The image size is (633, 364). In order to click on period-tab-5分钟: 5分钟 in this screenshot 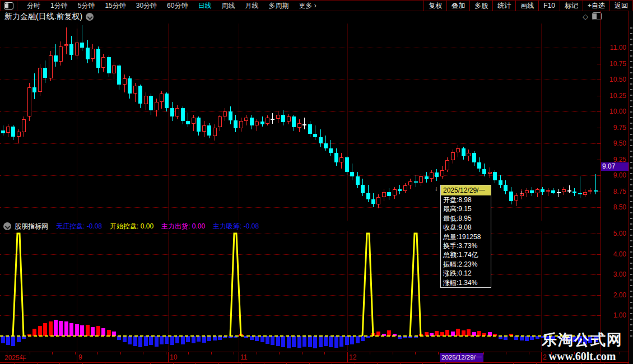, I will do `click(86, 6)`.